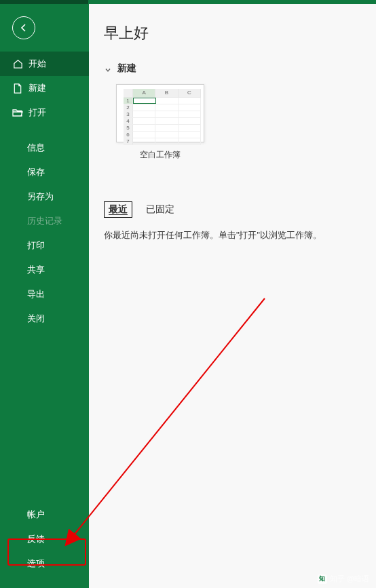 Image resolution: width=376 pixels, height=588 pixels. What do you see at coordinates (36, 294) in the screenshot?
I see `sidebar-item-label: 导出` at bounding box center [36, 294].